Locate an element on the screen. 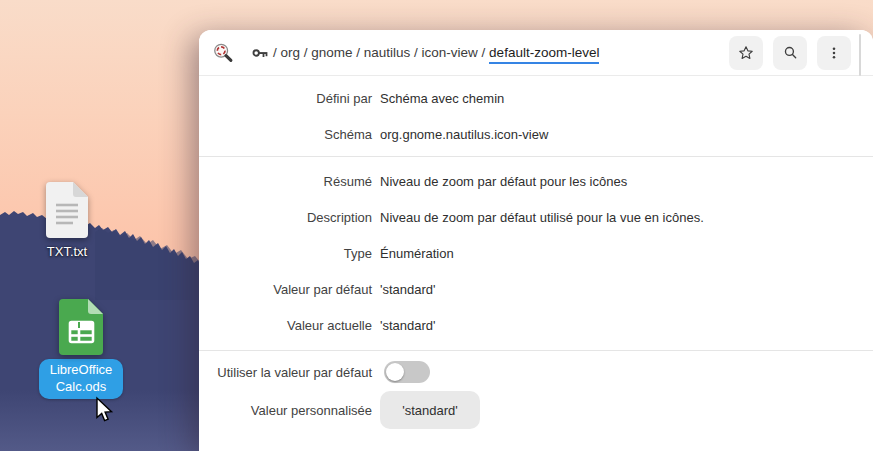  breadcrumb-current-key: default-zoom-level is located at coordinates (544, 54).